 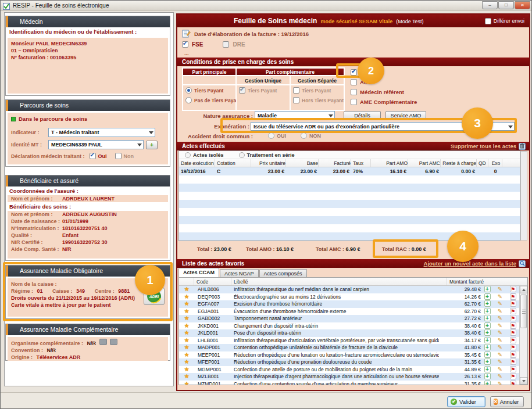 What do you see at coordinates (240, 273) in the screenshot?
I see `tab-actes-ngap: Actes NGAP` at bounding box center [240, 273].